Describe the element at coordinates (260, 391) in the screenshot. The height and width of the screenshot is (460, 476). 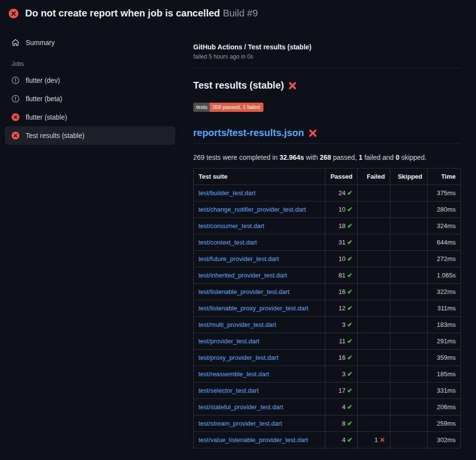
I see `suite-cell: test/selector_test.dart` at that location.